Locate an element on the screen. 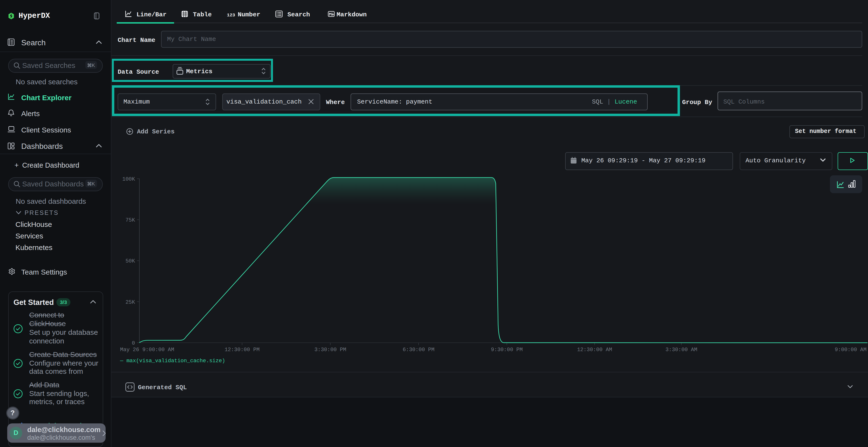 The height and width of the screenshot is (447, 868). svg-text: 3:30:00 AM is located at coordinates (681, 350).